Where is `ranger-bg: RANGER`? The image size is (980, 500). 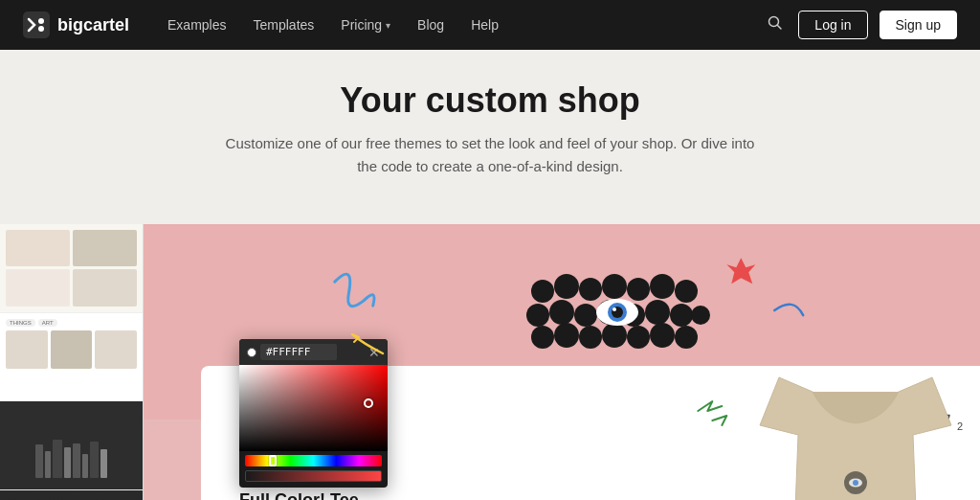
ranger-bg: RANGER is located at coordinates (71, 496).